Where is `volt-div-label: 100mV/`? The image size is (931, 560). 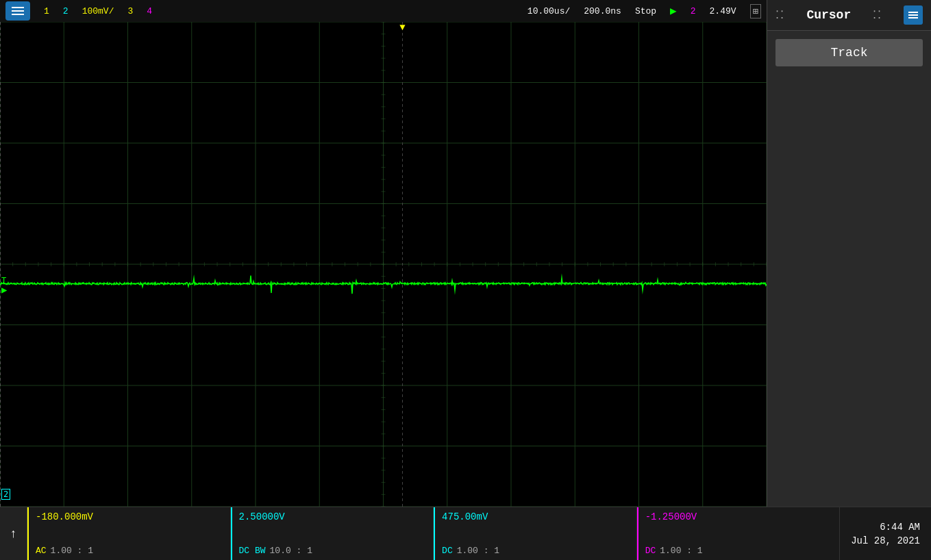
volt-div-label: 100mV/ is located at coordinates (99, 11).